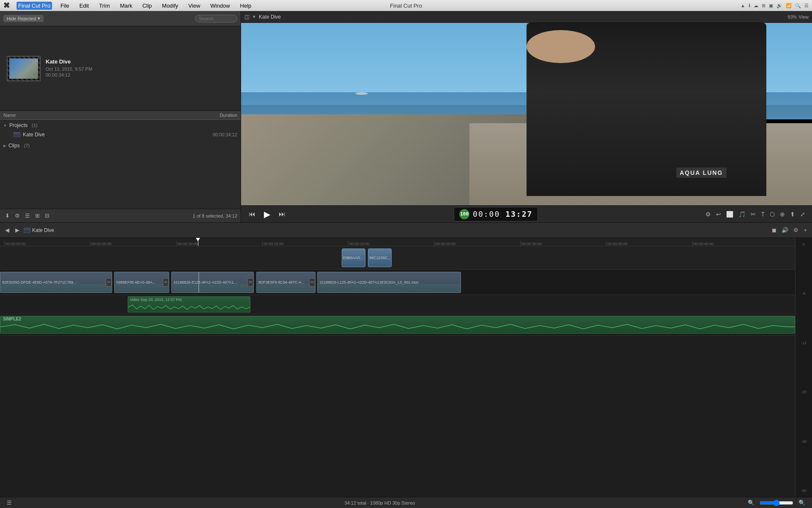 Image resolution: width=812 pixels, height=508 pixels. Describe the element at coordinates (730, 214) in the screenshot. I see `tool-snapshot: ⬜` at that location.